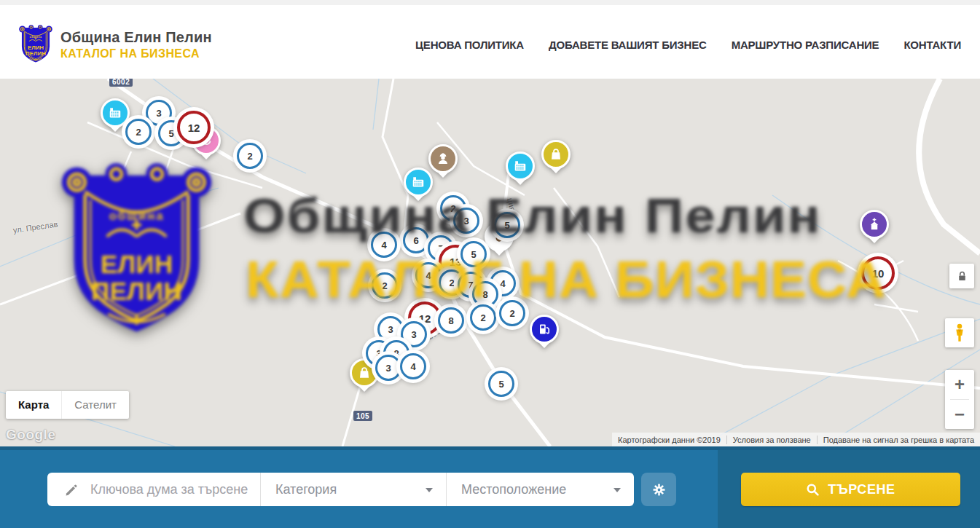 This screenshot has width=980, height=528. What do you see at coordinates (898, 440) in the screenshot?
I see `attribution-report-link: Подаване на сигнал за грешка в картата` at bounding box center [898, 440].